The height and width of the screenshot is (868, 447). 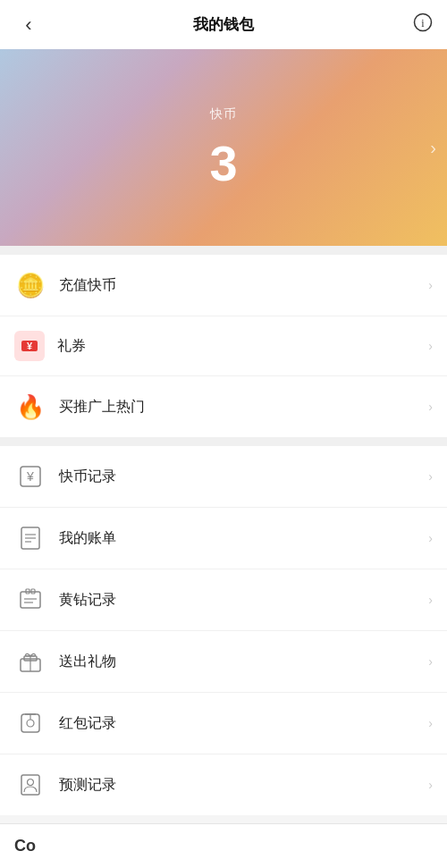 What do you see at coordinates (29, 25) in the screenshot?
I see `back-button: ‹` at bounding box center [29, 25].